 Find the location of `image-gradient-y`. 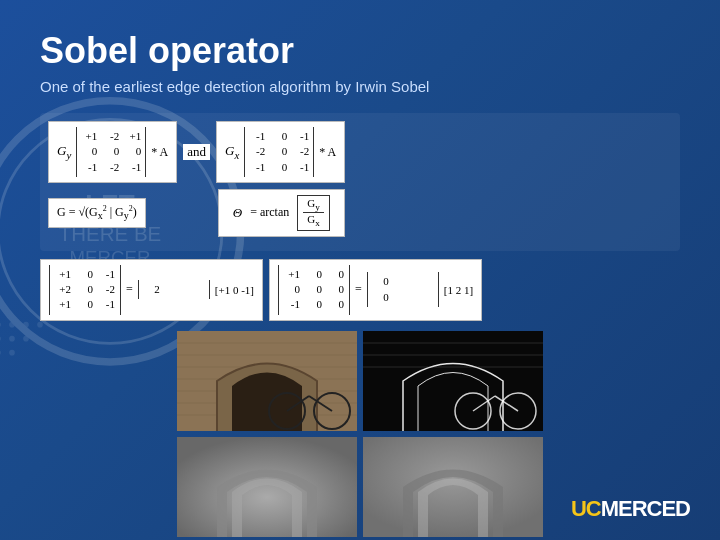

image-gradient-y is located at coordinates (453, 487).